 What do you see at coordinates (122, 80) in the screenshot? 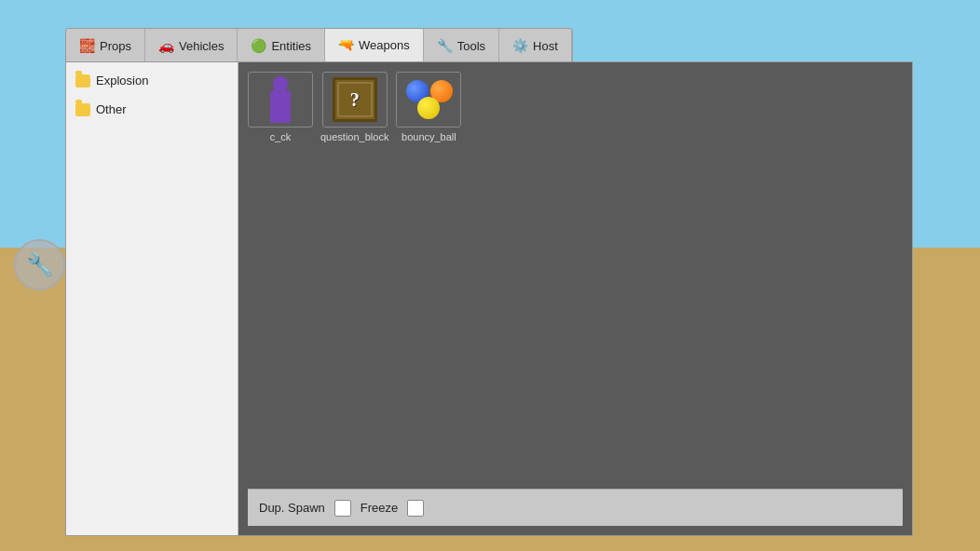
I see `sidebar-item-explosion-label: Explosion` at bounding box center [122, 80].